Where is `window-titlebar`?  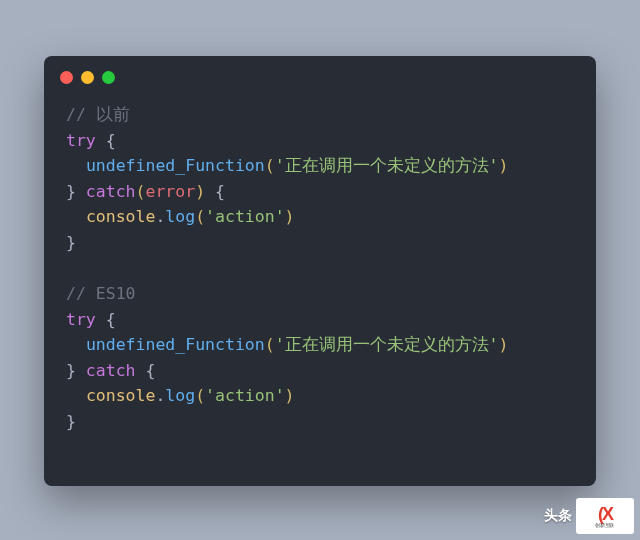 window-titlebar is located at coordinates (320, 77).